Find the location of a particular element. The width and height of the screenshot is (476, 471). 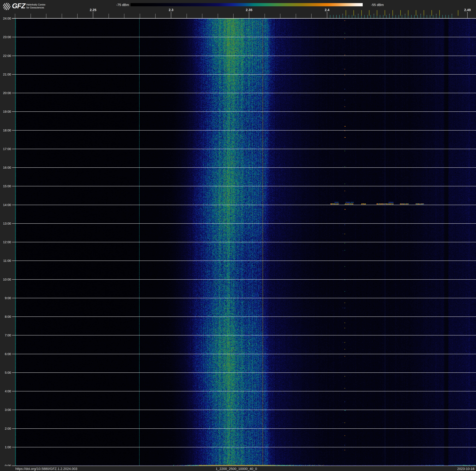

colorbar-max-label: -55 dBm is located at coordinates (377, 5).